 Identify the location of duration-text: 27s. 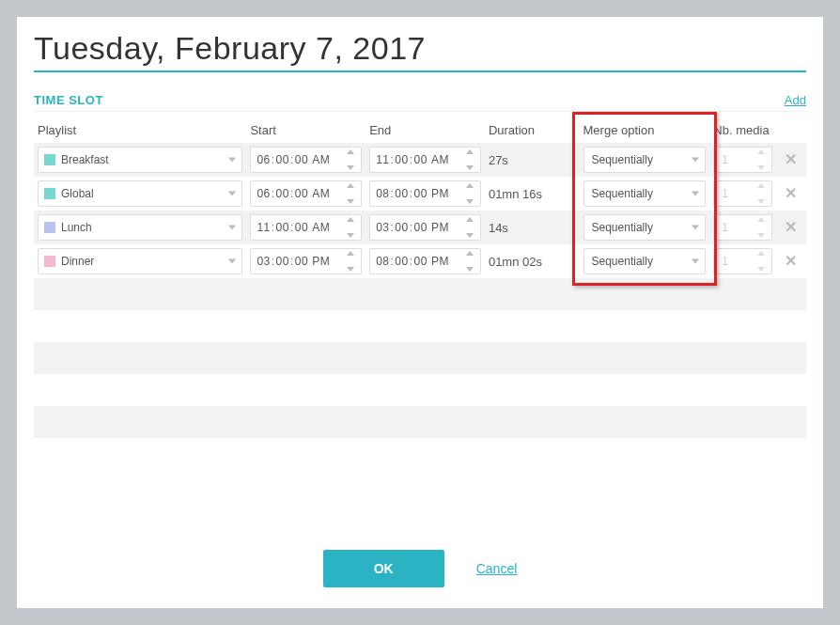
(498, 160).